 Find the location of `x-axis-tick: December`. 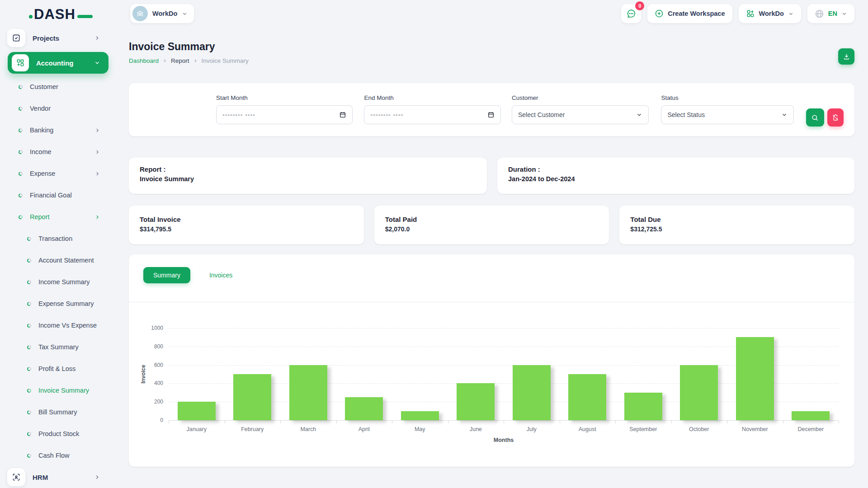

x-axis-tick: December is located at coordinates (811, 429).